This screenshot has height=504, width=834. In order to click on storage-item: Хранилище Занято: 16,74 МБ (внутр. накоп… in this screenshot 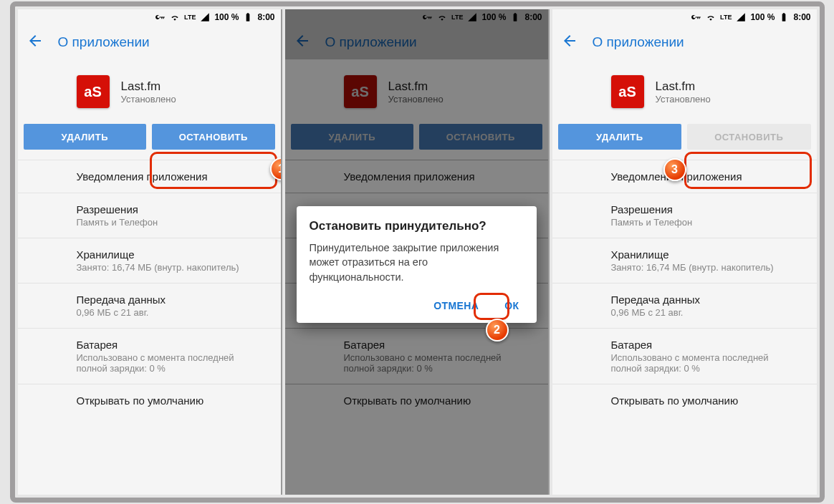, I will do `click(149, 261)`.